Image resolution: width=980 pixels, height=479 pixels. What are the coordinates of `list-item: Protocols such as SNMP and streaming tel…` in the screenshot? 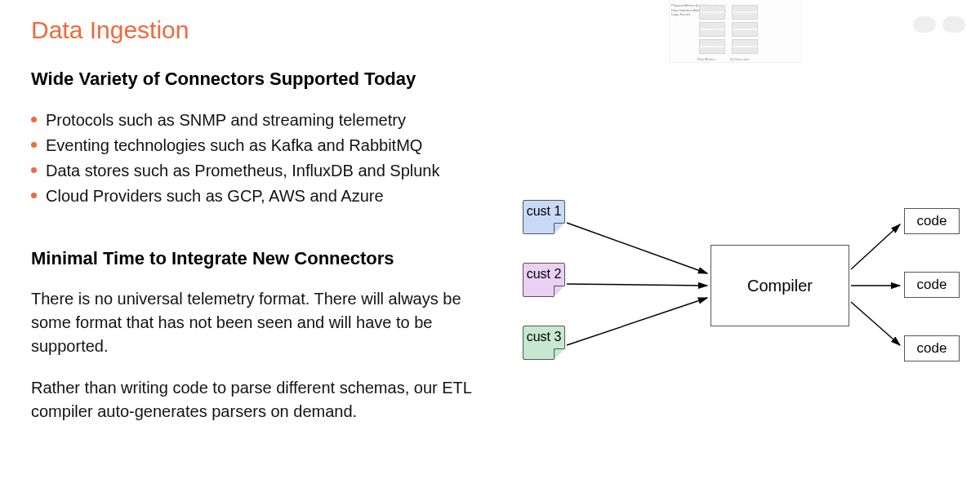 It's located at (280, 121).